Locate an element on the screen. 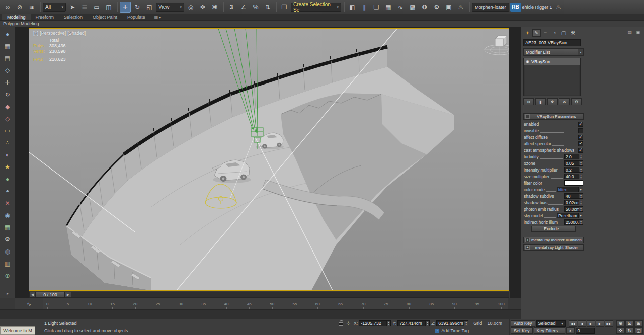 The width and height of the screenshot is (644, 335). param-cast-atmospheric-shadows: cast atmospheric shadows ✓ ▴▾ ▾ is located at coordinates (553, 150).